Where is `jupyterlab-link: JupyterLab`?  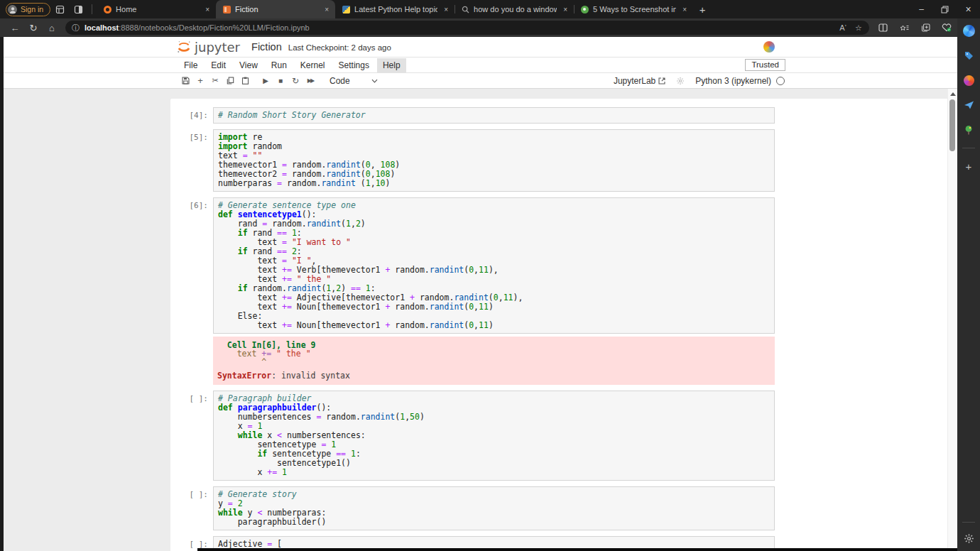
jupyterlab-link: JupyterLab is located at coordinates (639, 81).